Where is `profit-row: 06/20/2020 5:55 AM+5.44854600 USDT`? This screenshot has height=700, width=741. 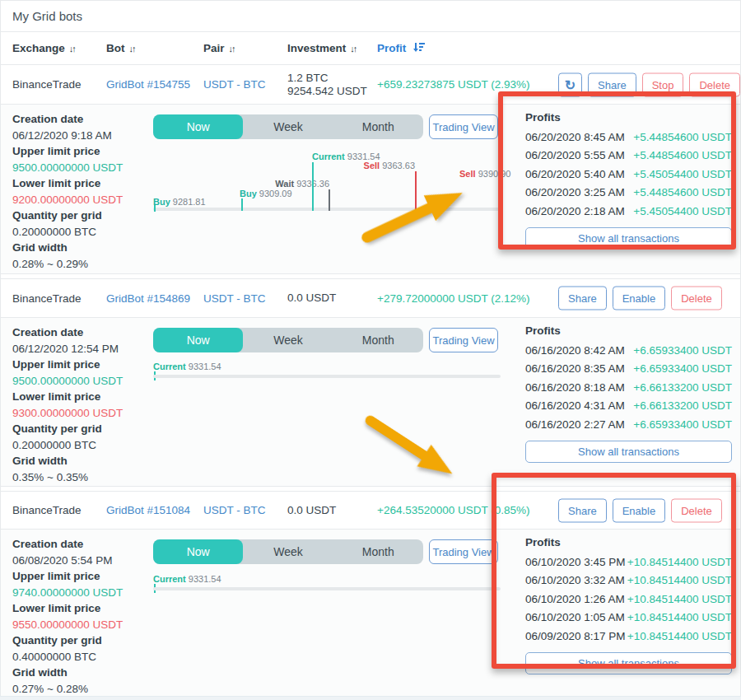
profit-row: 06/20/2020 5:55 AM+5.44854600 USDT is located at coordinates (629, 156).